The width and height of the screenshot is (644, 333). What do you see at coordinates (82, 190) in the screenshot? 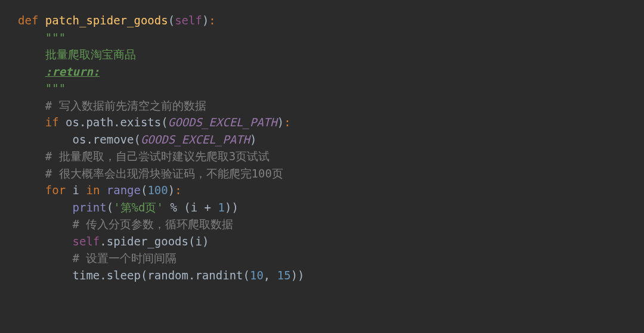
I see `space` at bounding box center [82, 190].